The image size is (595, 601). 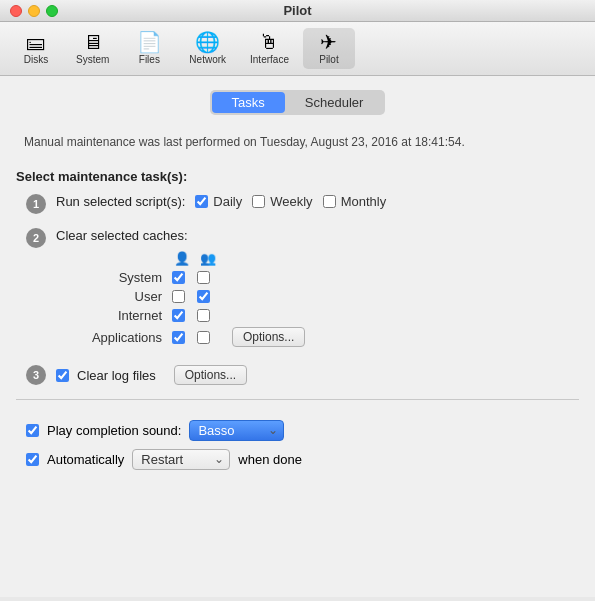 I want to click on maximize-button, so click(x=52, y=11).